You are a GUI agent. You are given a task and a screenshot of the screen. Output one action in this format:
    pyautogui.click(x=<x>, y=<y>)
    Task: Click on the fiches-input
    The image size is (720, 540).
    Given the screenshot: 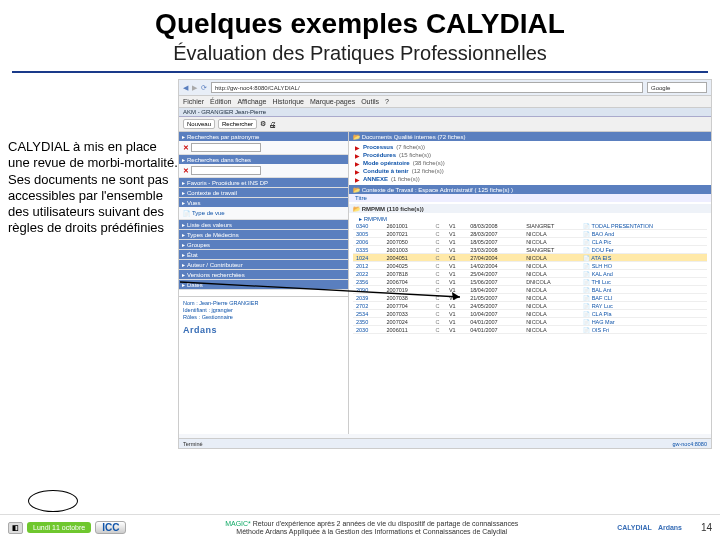 What is the action you would take?
    pyautogui.click(x=226, y=170)
    